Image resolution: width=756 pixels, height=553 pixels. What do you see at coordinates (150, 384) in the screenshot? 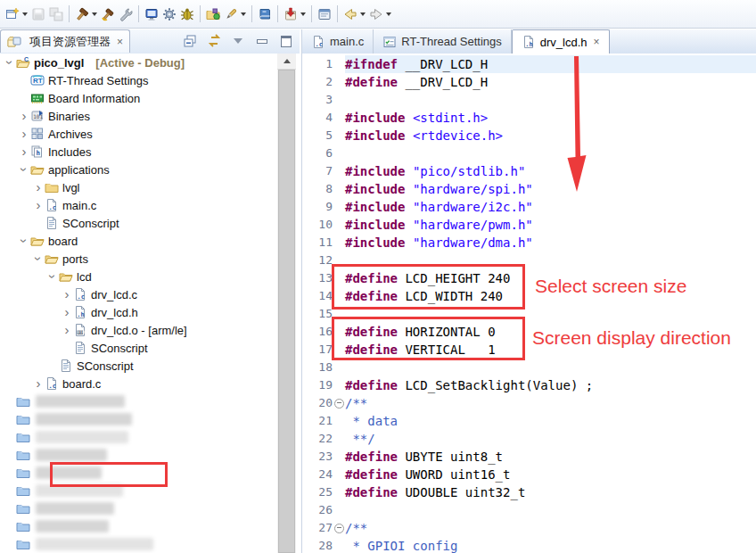
I see `tree-item-board-c: ›.cboard.c` at bounding box center [150, 384].